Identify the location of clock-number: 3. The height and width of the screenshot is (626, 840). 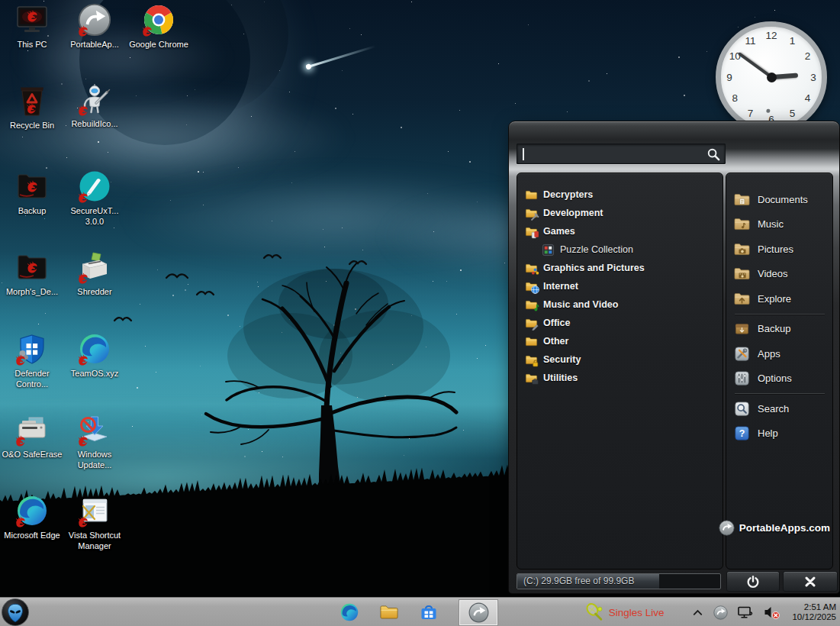
(813, 78).